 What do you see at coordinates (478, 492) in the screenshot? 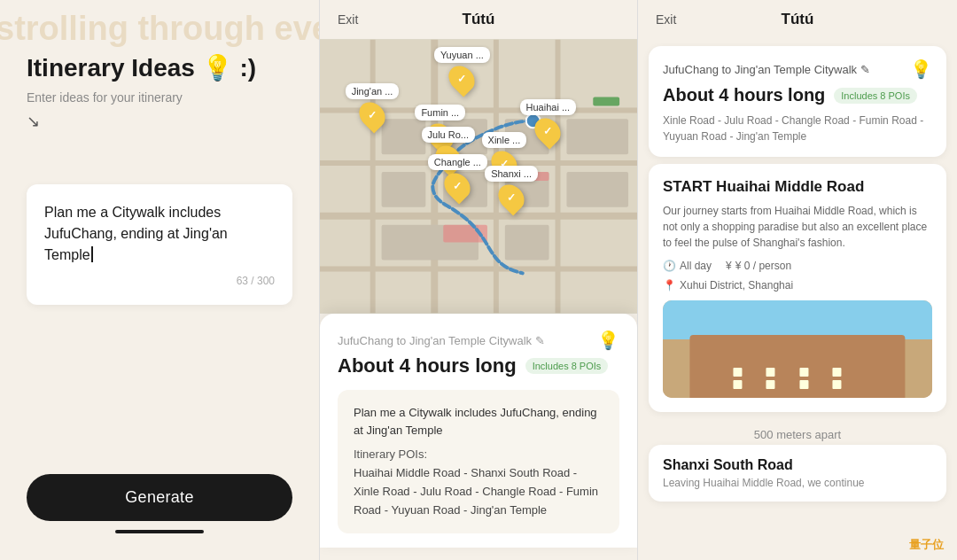
I see `chat-route: Huaihai Middle Road - Shanxi South Road …` at bounding box center [478, 492].